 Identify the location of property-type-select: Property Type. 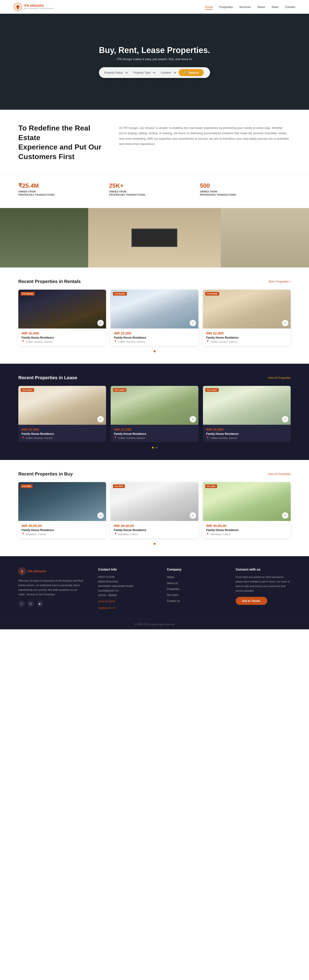
(143, 73).